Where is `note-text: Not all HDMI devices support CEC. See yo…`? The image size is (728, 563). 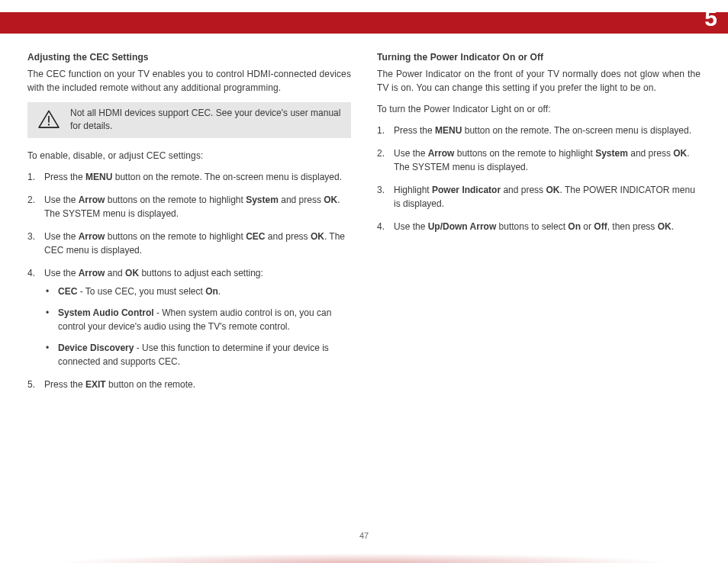
note-text: Not all HDMI devices support CEC. See yo… is located at coordinates (207, 121).